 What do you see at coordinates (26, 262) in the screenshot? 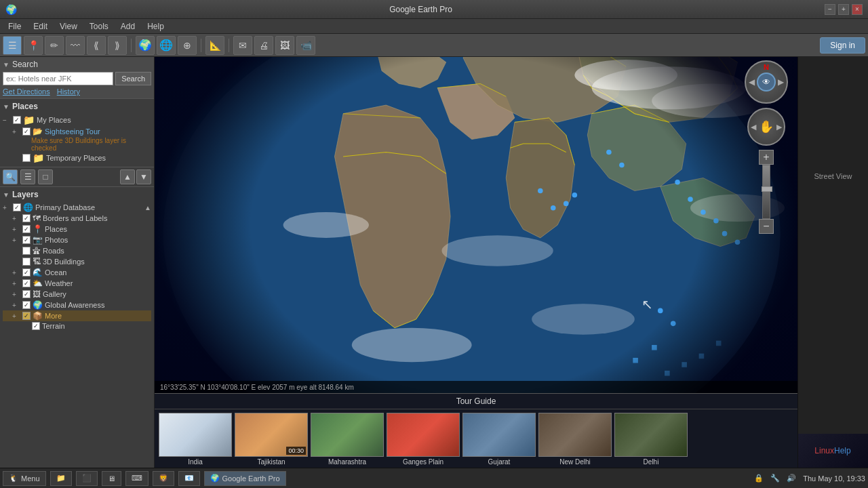
I see `3d-checkbox` at bounding box center [26, 262].